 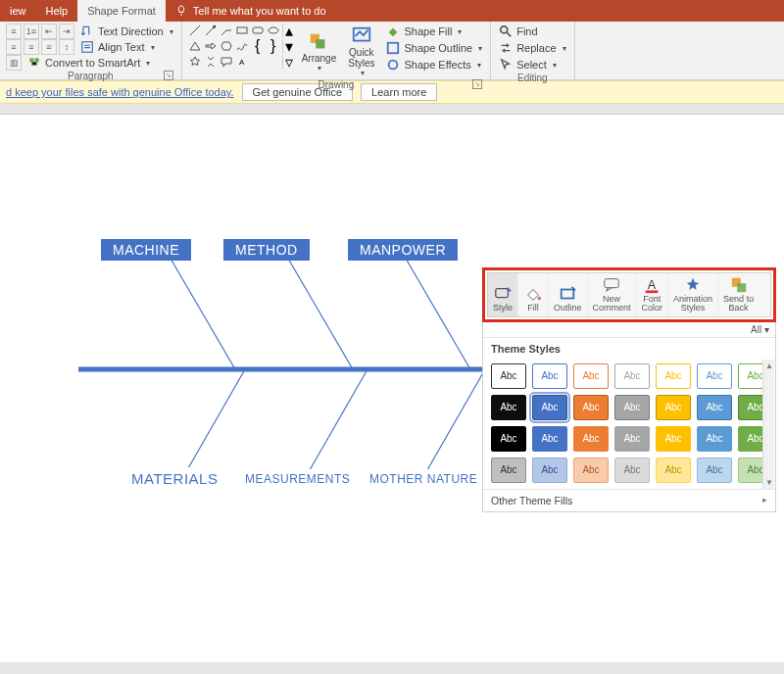 I want to click on select-button: Select▾, so click(x=532, y=65).